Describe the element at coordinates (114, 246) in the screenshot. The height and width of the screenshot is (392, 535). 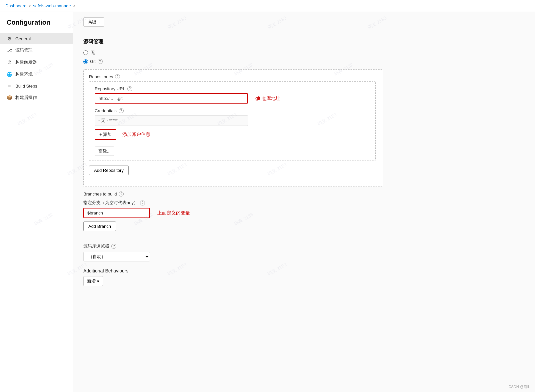
I see `browser-help-icon: ?` at that location.